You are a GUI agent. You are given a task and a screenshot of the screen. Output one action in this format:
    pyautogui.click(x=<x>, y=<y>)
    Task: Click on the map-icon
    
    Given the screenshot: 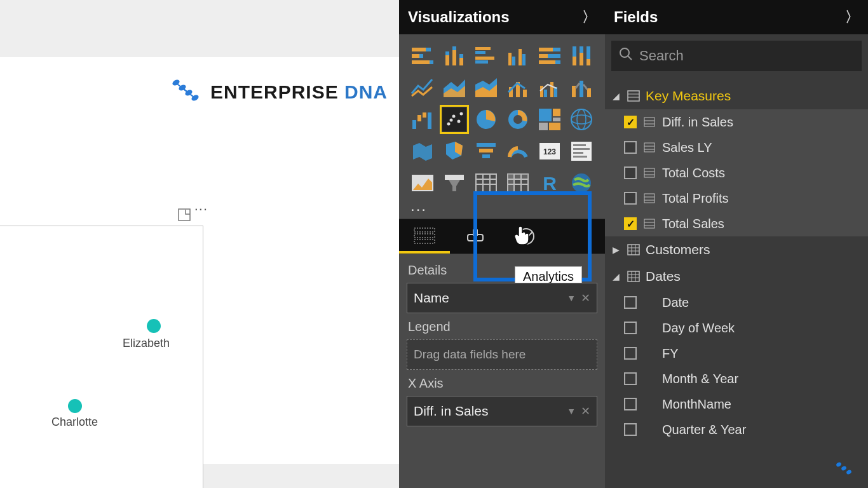 What is the action you would take?
    pyautogui.click(x=581, y=119)
    